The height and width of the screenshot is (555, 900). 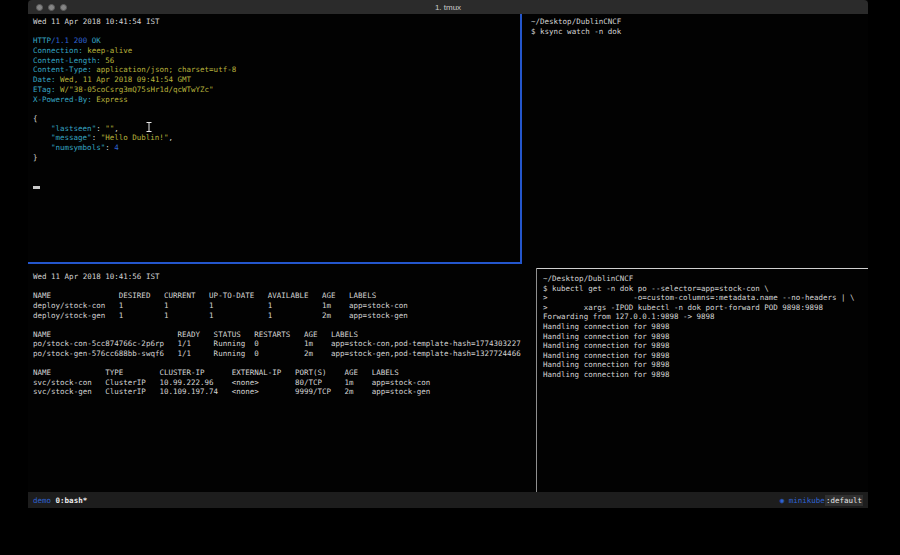 I want to click on header-value: keep-alive, so click(x=110, y=50).